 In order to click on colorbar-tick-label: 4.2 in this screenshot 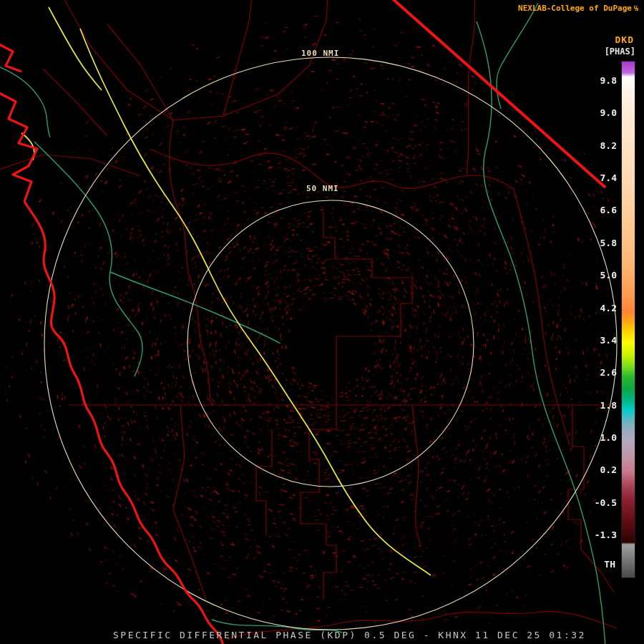, I will do `click(595, 308)`.